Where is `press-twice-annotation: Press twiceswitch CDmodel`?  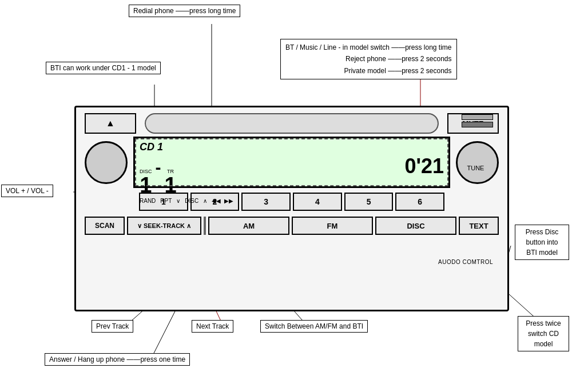 press-twice-annotation: Press twiceswitch CDmodel is located at coordinates (543, 334).